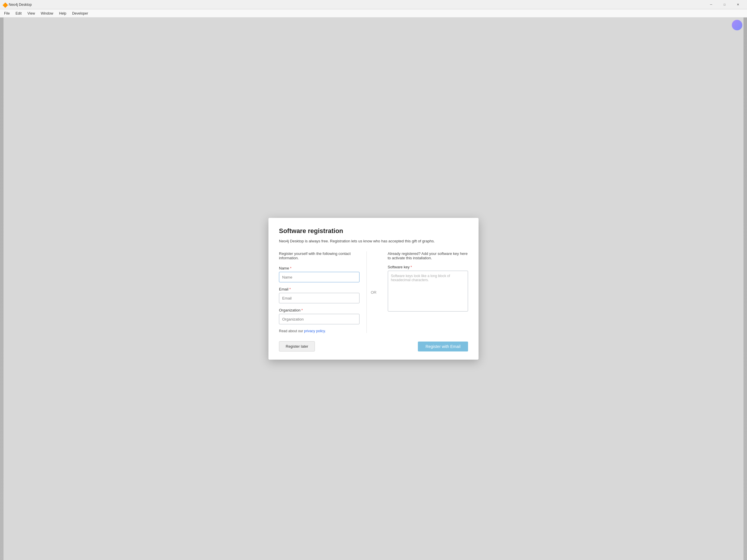 The image size is (747, 560). What do you see at coordinates (19, 14) in the screenshot?
I see `menu-edit: Edit` at bounding box center [19, 14].